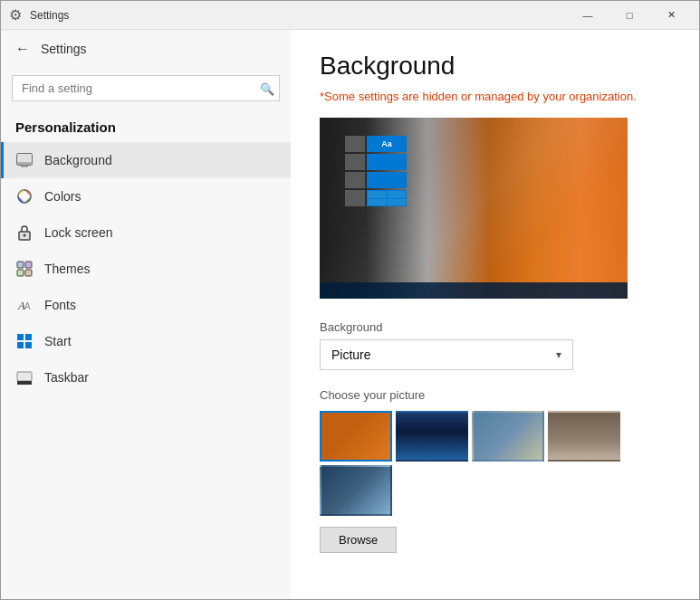 The image size is (700, 600). What do you see at coordinates (60, 305) in the screenshot?
I see `sidebar-item-fonts-label: Fonts` at bounding box center [60, 305].